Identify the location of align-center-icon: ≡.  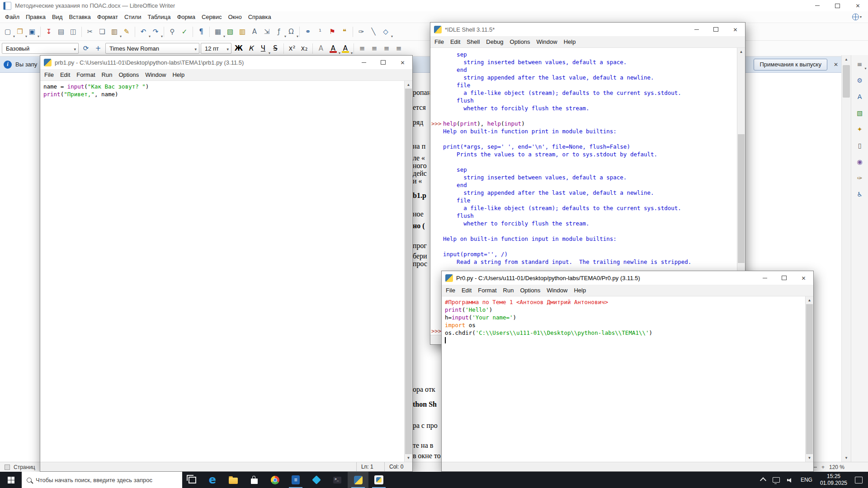
(374, 48).